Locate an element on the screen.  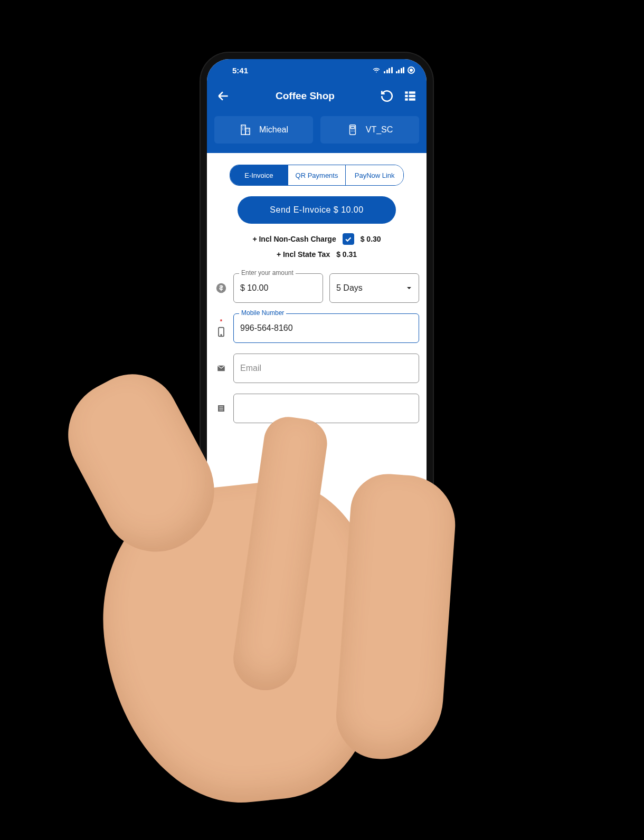
building-icon is located at coordinates (245, 130).